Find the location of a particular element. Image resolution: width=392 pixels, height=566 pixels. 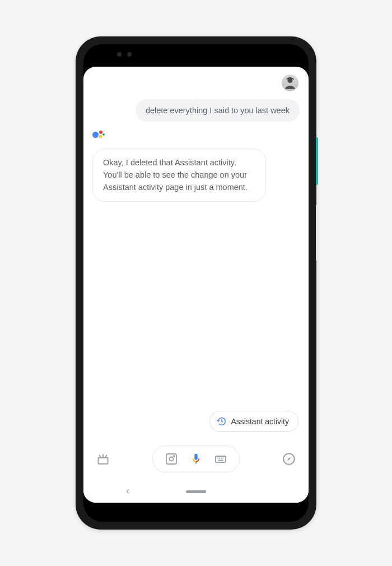

user-message-text: delete everything I said to you last wee… is located at coordinates (217, 110).